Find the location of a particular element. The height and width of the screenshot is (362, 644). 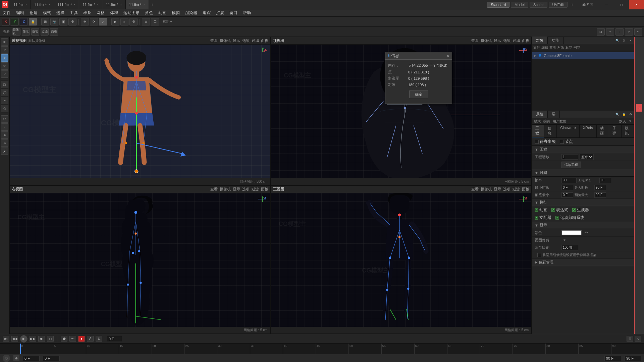

tab-4: 11.fbx * × is located at coordinates (91, 5).